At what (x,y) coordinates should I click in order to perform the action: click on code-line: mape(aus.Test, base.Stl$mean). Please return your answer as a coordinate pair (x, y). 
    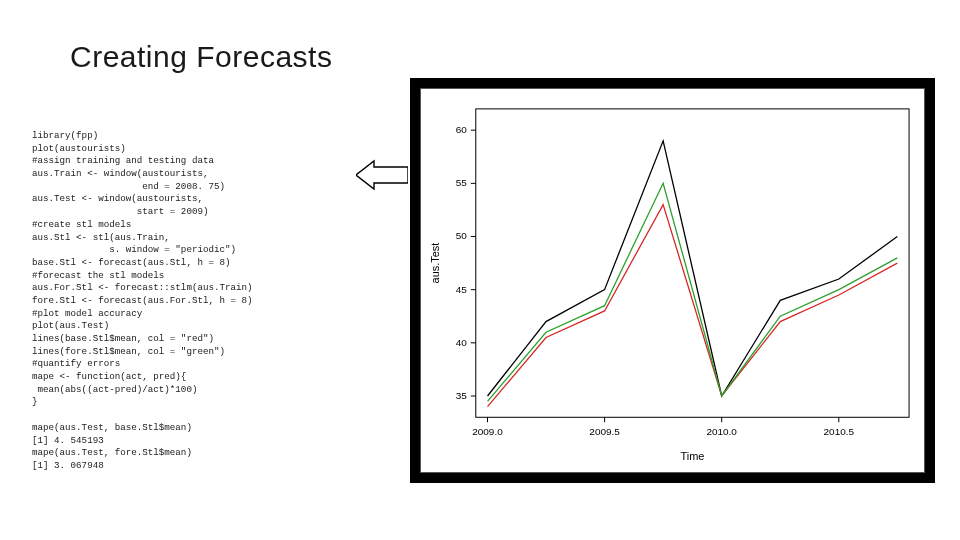
    Looking at the image, I should click on (112, 428).